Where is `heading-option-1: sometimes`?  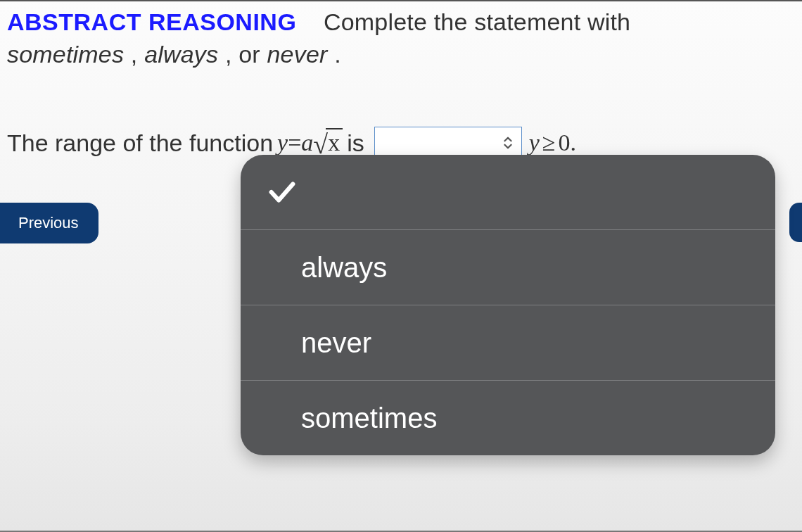
heading-option-1: sometimes is located at coordinates (65, 54).